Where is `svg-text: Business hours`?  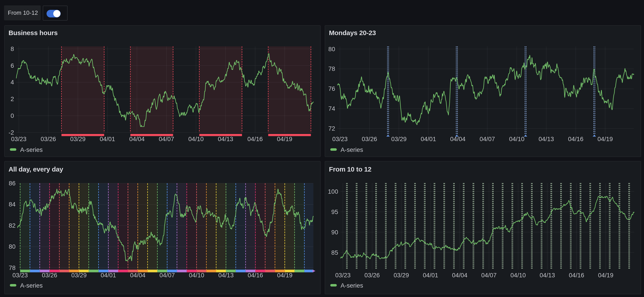
svg-text: Business hours is located at coordinates (33, 33).